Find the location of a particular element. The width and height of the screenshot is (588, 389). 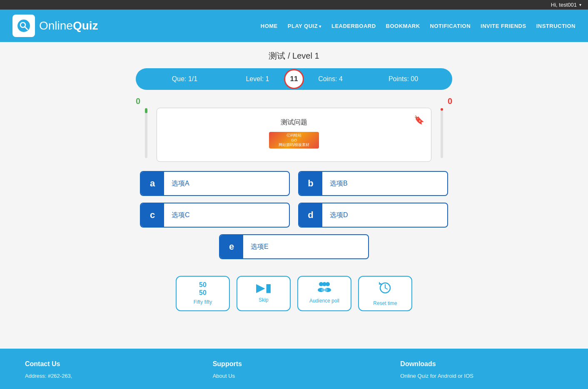

user-menu-caret: ▾ is located at coordinates (581, 5).